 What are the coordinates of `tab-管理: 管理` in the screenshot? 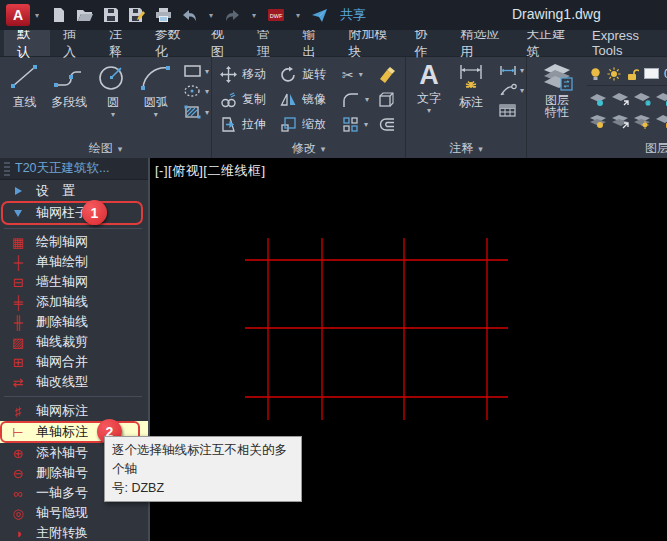 It's located at (267, 43).